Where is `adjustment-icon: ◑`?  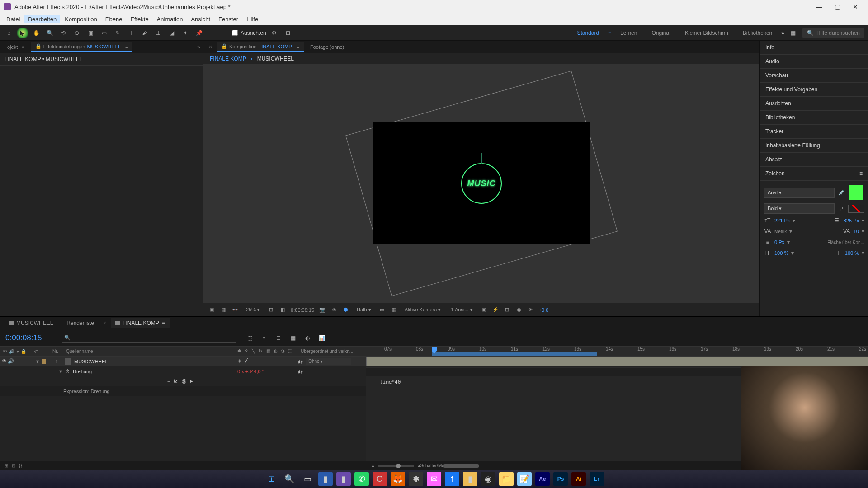 adjustment-icon: ◑ is located at coordinates (284, 352).